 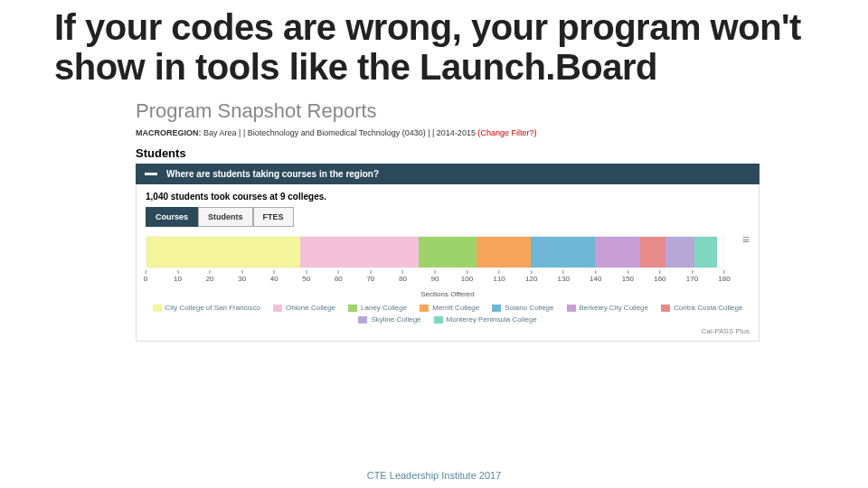 I want to click on legend-item: City College of San Francisco, so click(x=206, y=307).